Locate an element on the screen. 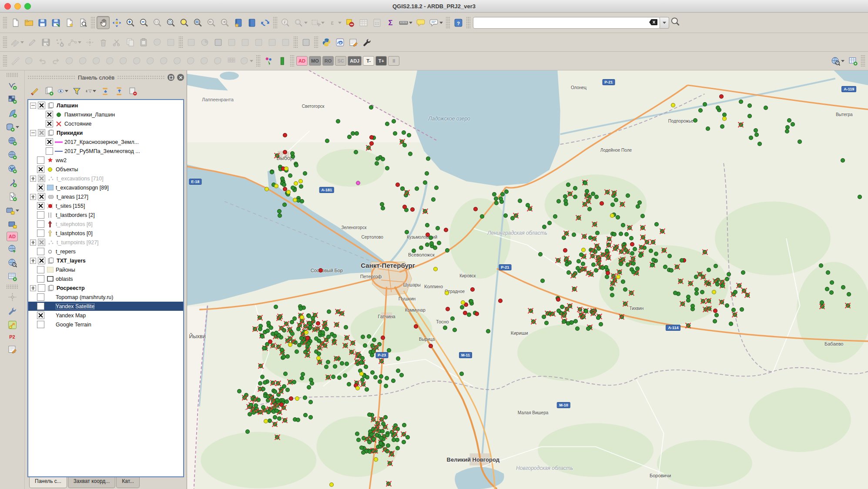 Image resolution: width=868 pixels, height=489 pixels. capture-xy-button is located at coordinates (171, 42).